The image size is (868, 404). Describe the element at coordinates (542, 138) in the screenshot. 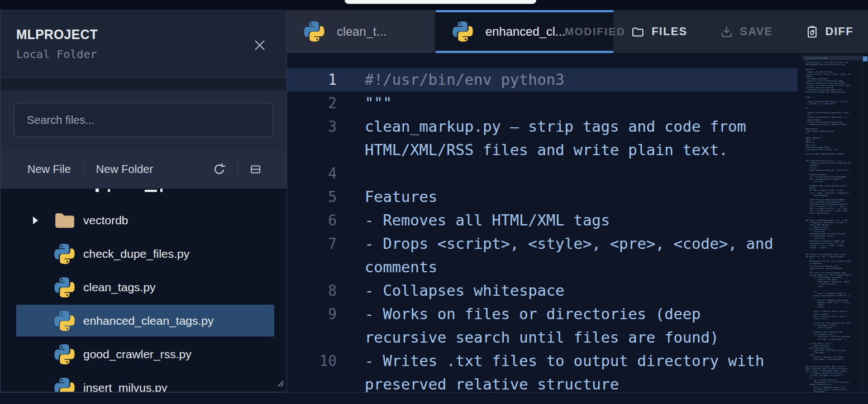

I see `code-line-3: 3clean_markup.py — strip tags and code f…` at that location.